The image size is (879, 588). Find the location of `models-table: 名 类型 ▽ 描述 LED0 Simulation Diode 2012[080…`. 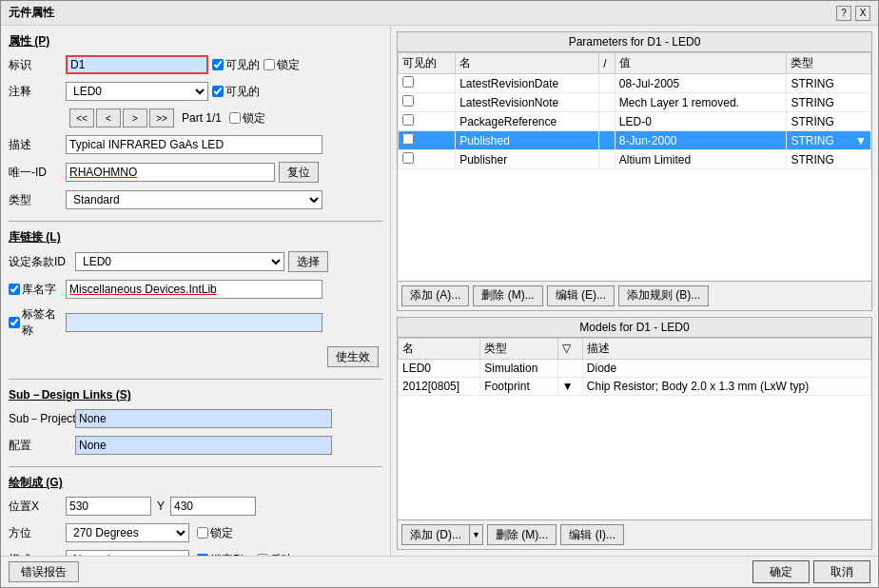

models-table: 名 类型 ▽ 描述 LED0 Simulation Diode 2012[080… is located at coordinates (635, 367).